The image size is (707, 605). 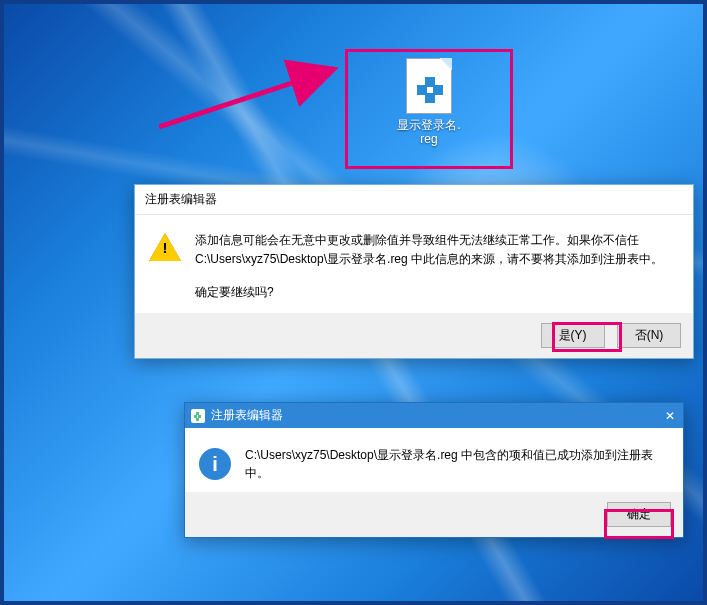 What do you see at coordinates (215, 464) in the screenshot?
I see `info-icon: i` at bounding box center [215, 464].